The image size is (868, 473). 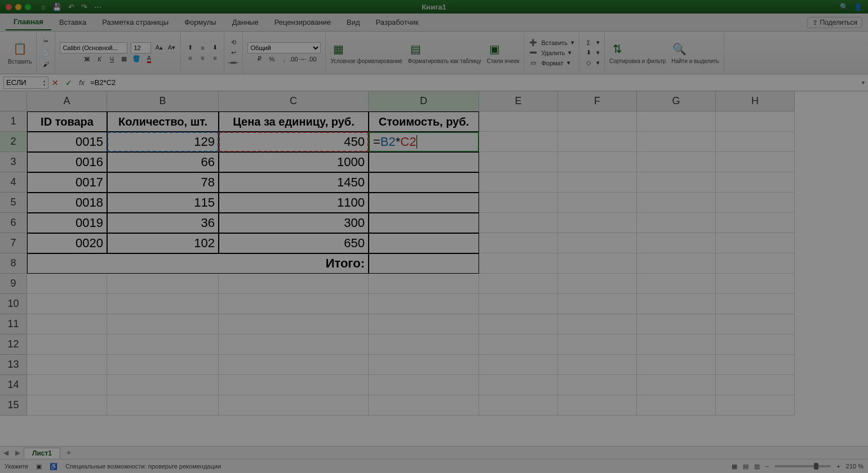 What do you see at coordinates (14, 304) in the screenshot?
I see `row-header: 10` at bounding box center [14, 304].